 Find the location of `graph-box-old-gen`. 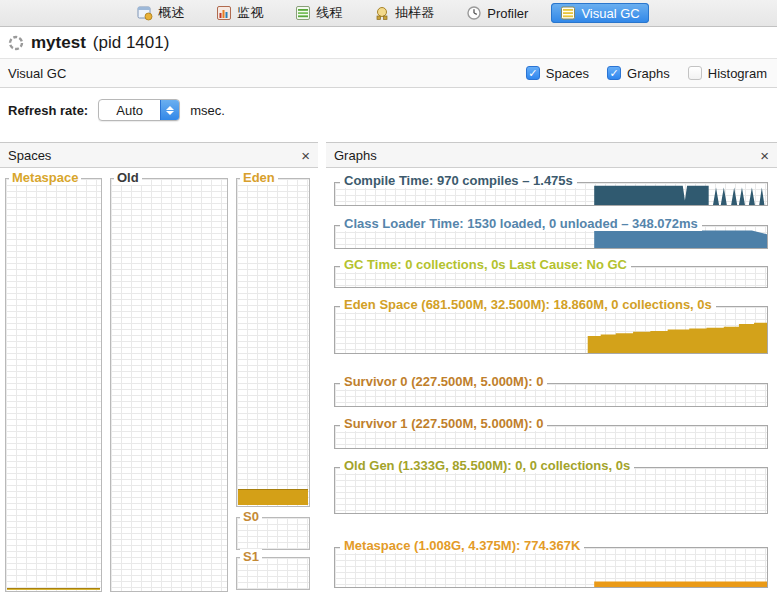

graph-box-old-gen is located at coordinates (551, 490).